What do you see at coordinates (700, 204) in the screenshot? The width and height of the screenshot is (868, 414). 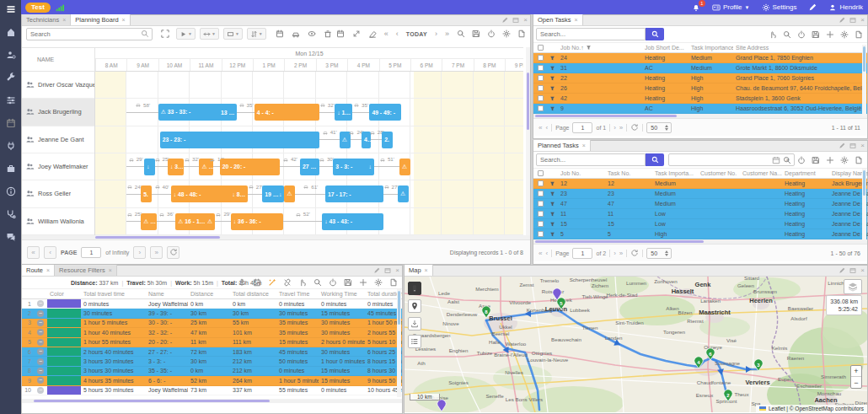 I see `table-row: 4747MediumHeatingJeanne De Gant` at bounding box center [700, 204].